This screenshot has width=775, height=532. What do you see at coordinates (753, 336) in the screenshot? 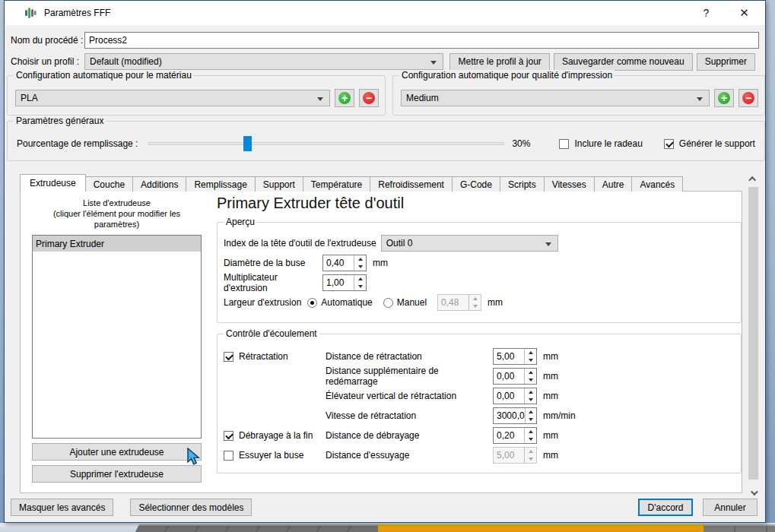
I see `vertical-scrollbar` at bounding box center [753, 336].